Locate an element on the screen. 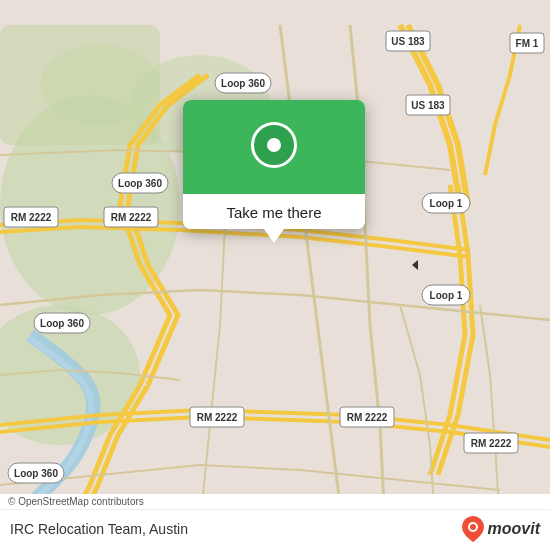 The height and width of the screenshot is (550, 550). svg-text: FM 1 is located at coordinates (528, 44).